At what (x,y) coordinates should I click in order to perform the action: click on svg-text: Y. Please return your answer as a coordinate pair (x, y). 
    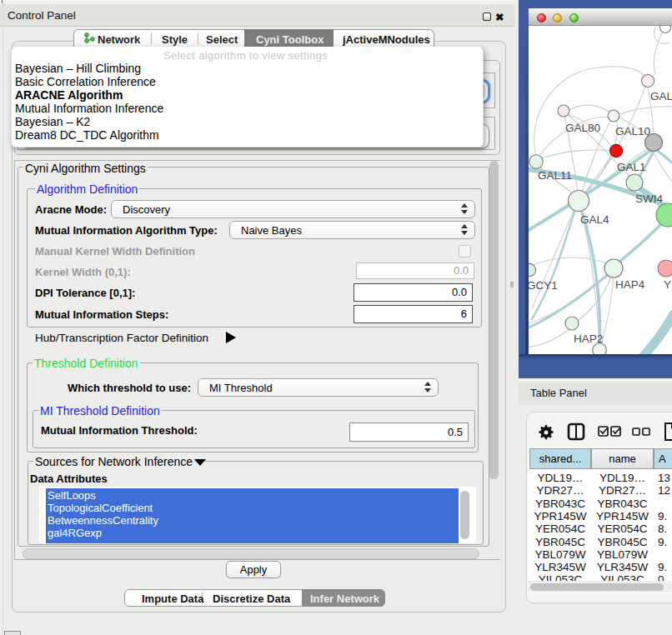
    Looking at the image, I should click on (667, 285).